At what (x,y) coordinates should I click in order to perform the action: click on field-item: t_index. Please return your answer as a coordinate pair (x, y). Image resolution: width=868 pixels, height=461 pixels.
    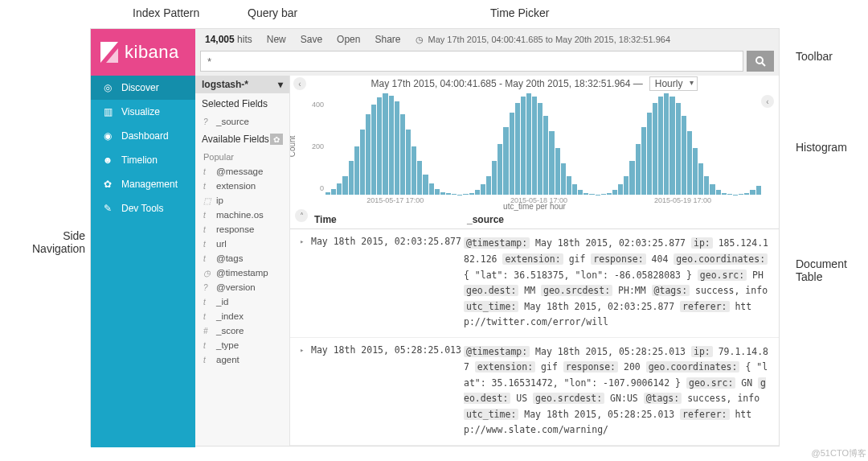
    Looking at the image, I should click on (243, 316).